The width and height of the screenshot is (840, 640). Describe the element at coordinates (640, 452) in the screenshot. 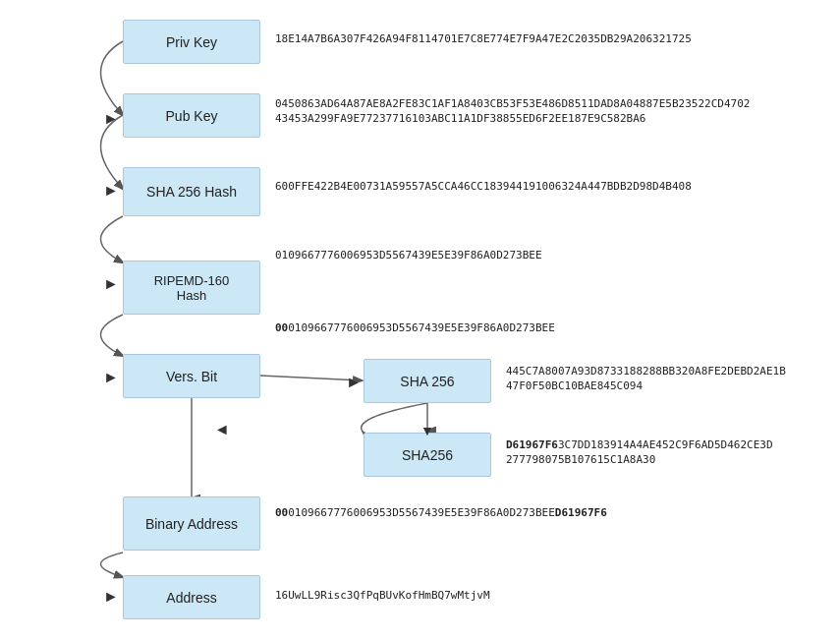

I see `sha256-r2-value: D61967F63C7DD183914A4AE452C9F6AD5D462CE3…` at that location.